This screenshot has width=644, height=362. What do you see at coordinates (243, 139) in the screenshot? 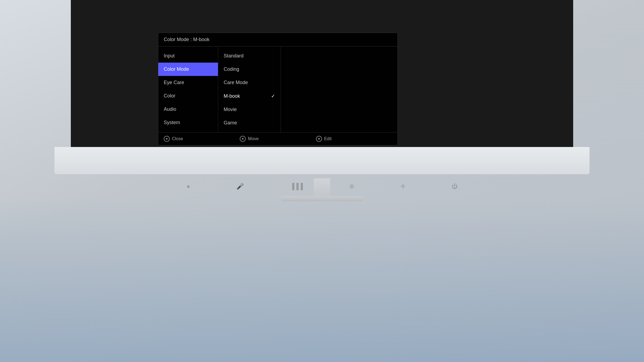
I see `move-joystick-icon` at bounding box center [243, 139].